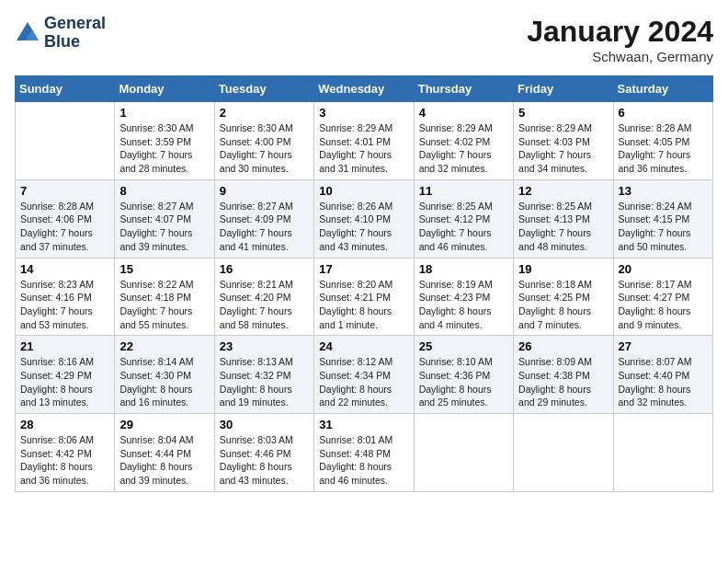 The height and width of the screenshot is (563, 728). What do you see at coordinates (75, 33) in the screenshot?
I see `logo-text: General Blue` at bounding box center [75, 33].